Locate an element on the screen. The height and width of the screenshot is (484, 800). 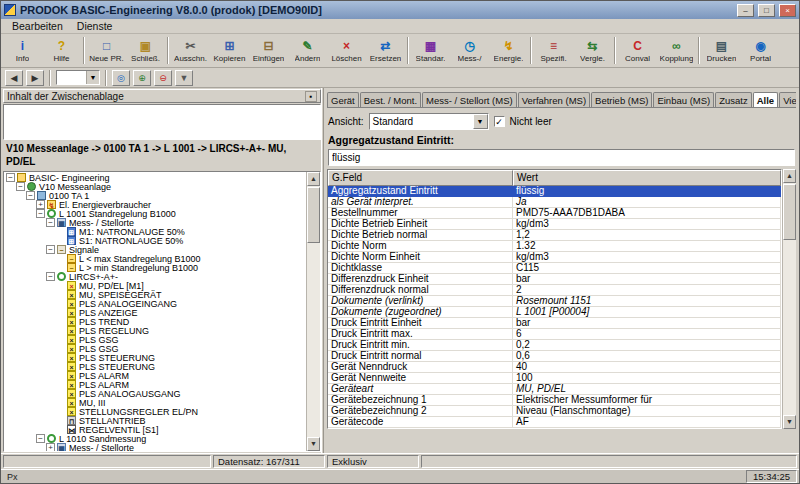
back-icon: ◀ is located at coordinates (14, 78).